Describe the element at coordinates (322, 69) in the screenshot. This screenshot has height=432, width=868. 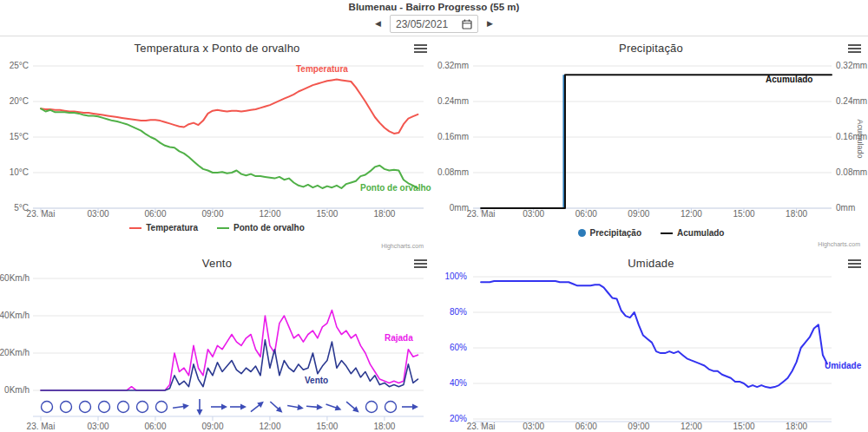
I see `series-label: Temperatura` at that location.